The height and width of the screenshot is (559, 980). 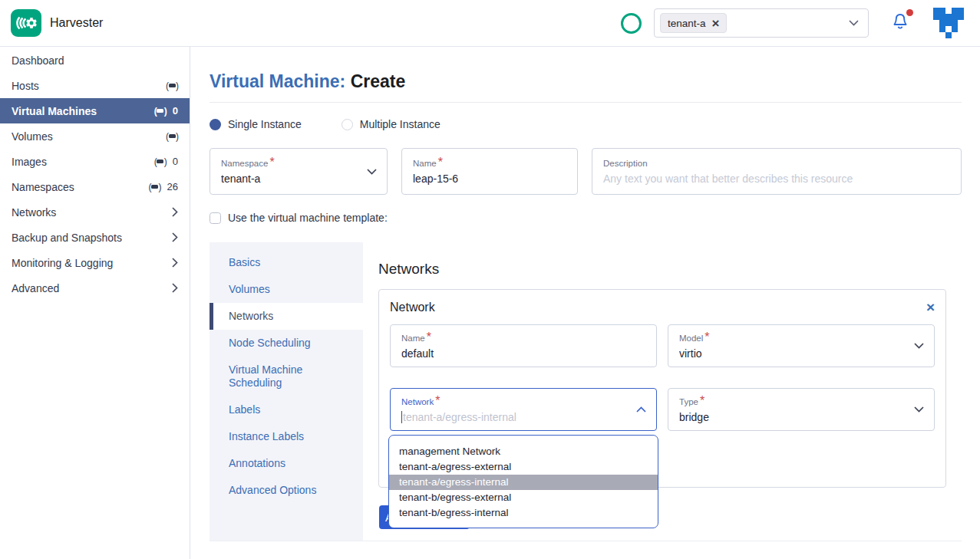 What do you see at coordinates (777, 179) in the screenshot?
I see `description-input` at bounding box center [777, 179].